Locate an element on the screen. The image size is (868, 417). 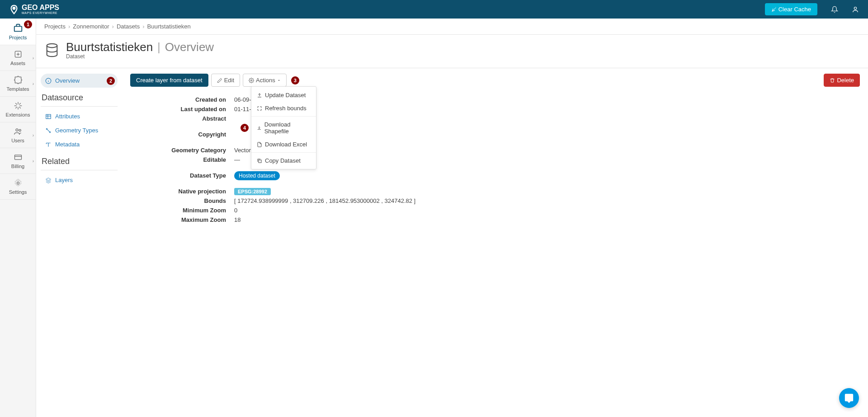
page-header: Buurtstatistieken | Overview Dataset is located at coordinates (452, 52).